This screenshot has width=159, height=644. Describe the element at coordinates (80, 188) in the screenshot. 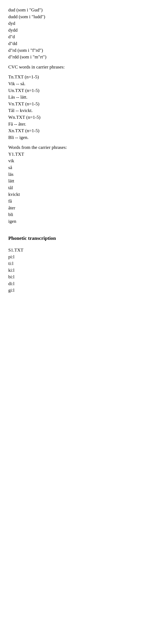

I see `words-from-carrier-list: Y1.TXT vik så läs lätt tål kvickt få åte…` at that location.